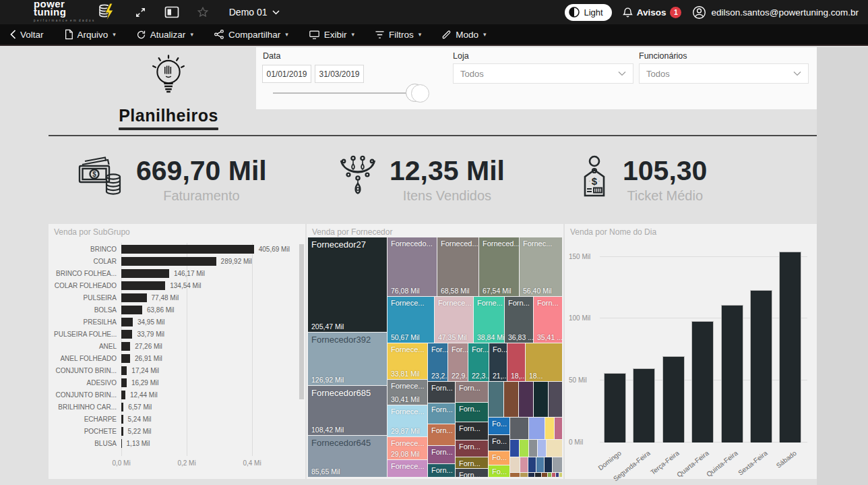  What do you see at coordinates (340, 74) in the screenshot?
I see `date-end-input: 31/03/2019` at bounding box center [340, 74].